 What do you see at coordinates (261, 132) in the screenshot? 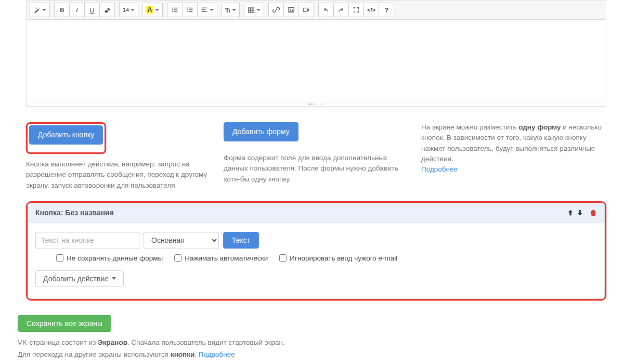
I see `add-form-button: Добавить форму` at bounding box center [261, 132].